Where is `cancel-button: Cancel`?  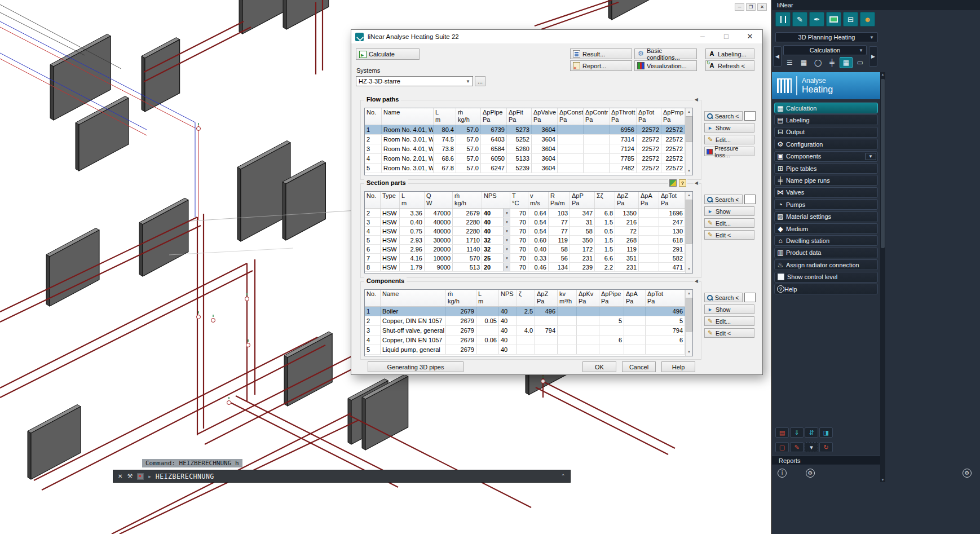
cancel-button: Cancel is located at coordinates (639, 367).